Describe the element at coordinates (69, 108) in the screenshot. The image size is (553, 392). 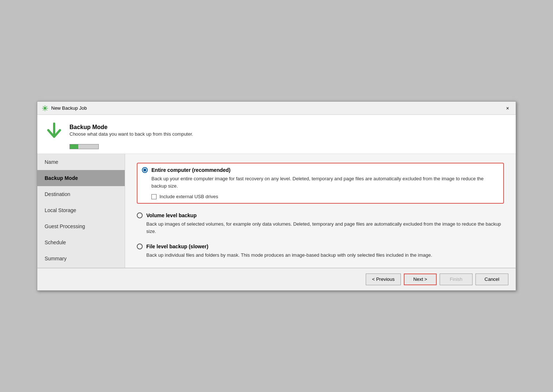
I see `window-title: New Backup Job` at that location.